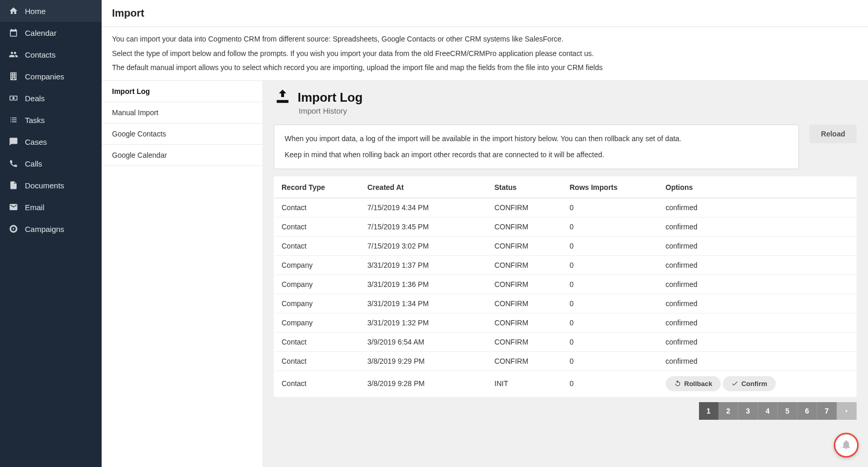 Image resolution: width=868 pixels, height=467 pixels. What do you see at coordinates (565, 383) in the screenshot?
I see `table-row: Contact3/8/2019 9:28 PMINIT0RollbackConf…` at bounding box center [565, 383].